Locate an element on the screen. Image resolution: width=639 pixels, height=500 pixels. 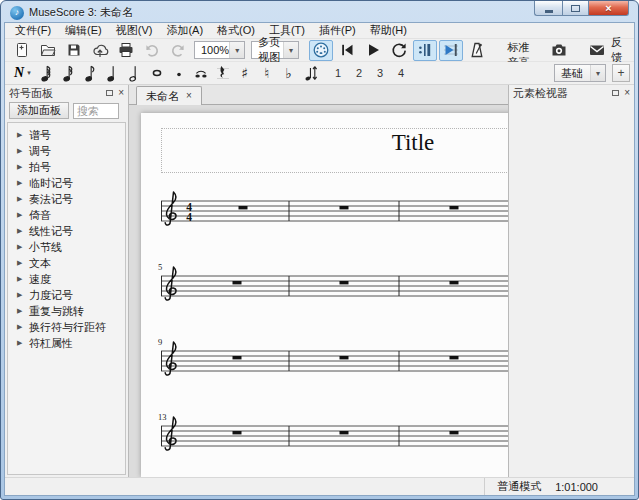
note-input-button: N ▾ is located at coordinates (22, 74).